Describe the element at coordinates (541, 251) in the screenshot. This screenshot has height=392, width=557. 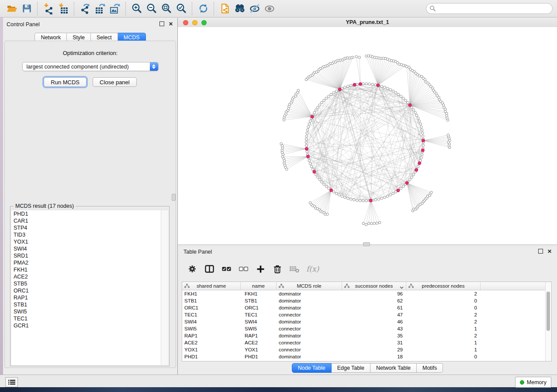
I see `float-table-panel-icon` at that location.